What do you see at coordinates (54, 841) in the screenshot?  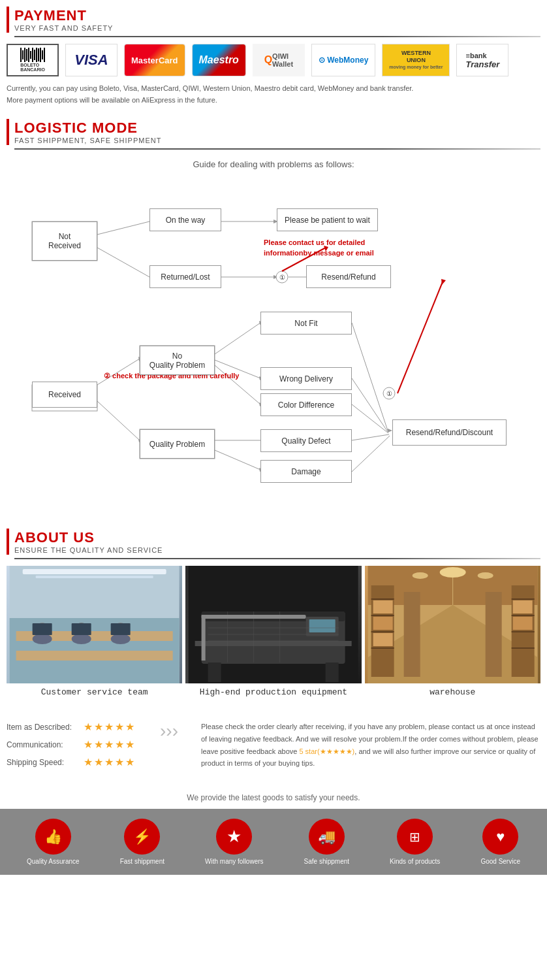 I see `footer-quality-item: 👍 Quality Assurance` at bounding box center [54, 841].